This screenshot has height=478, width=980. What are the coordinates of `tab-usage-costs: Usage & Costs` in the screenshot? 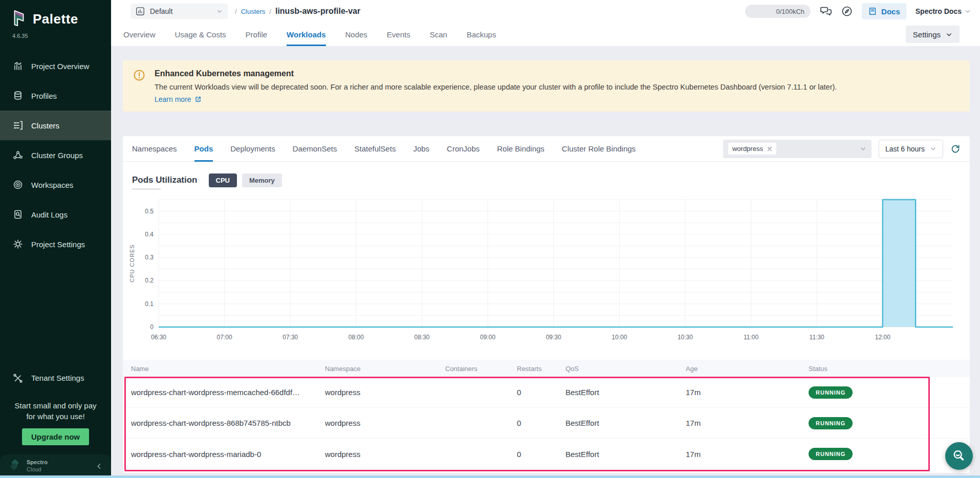 It's located at (201, 34).